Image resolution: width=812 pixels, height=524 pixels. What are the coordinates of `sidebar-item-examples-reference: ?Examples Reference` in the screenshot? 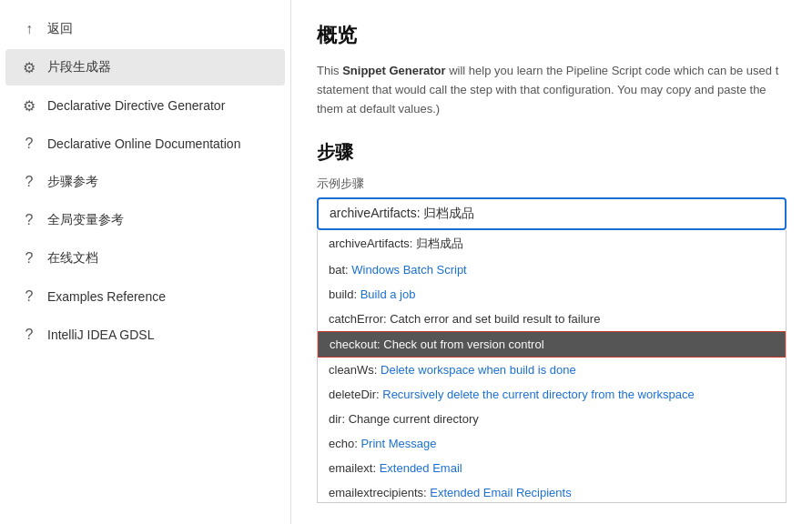 It's located at (146, 297).